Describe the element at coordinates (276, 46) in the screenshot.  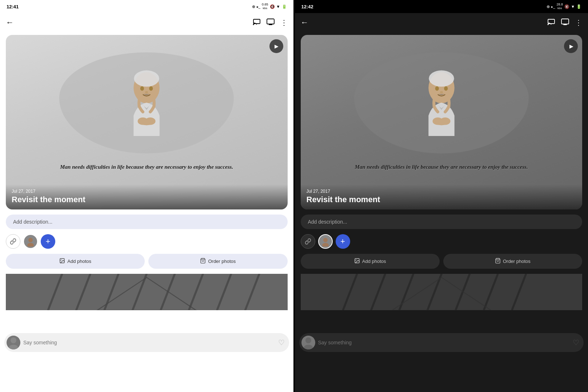
I see `left-play-icon: ▶` at that location.